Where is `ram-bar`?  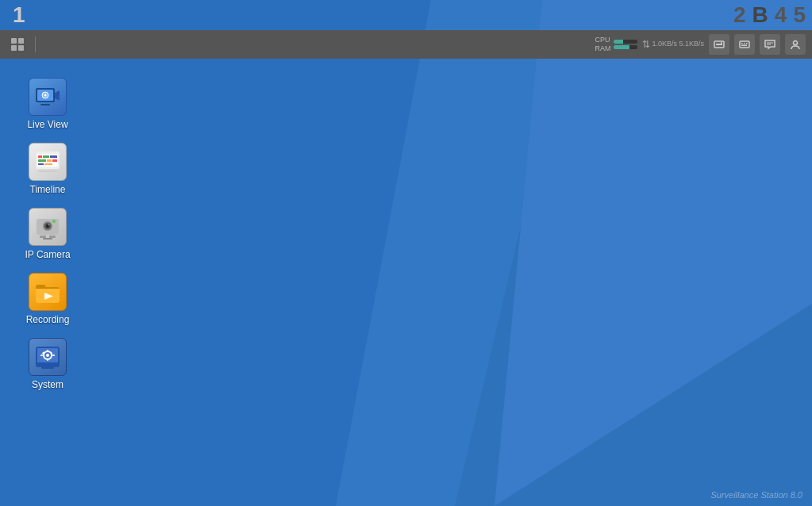 ram-bar is located at coordinates (625, 48).